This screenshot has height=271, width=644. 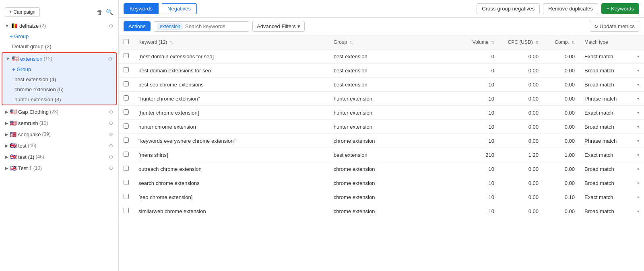 I want to click on match-type-dropdown-10: ▾, so click(x=638, y=197).